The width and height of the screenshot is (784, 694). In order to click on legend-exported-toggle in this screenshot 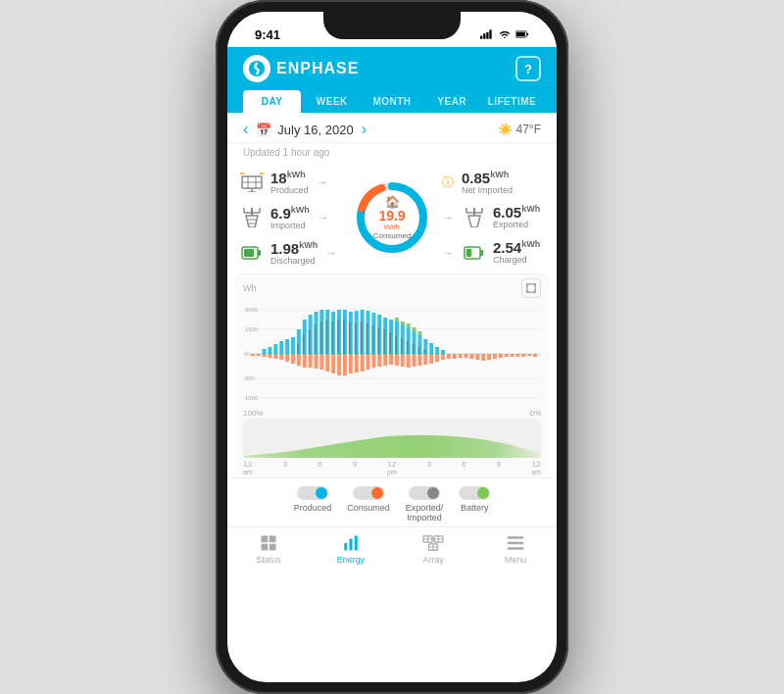, I will do `click(424, 493)`.